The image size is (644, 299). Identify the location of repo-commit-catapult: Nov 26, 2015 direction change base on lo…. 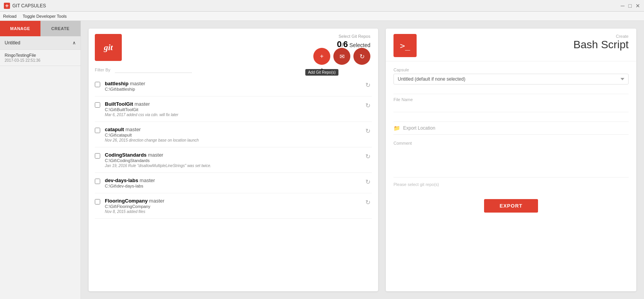
(234, 140).